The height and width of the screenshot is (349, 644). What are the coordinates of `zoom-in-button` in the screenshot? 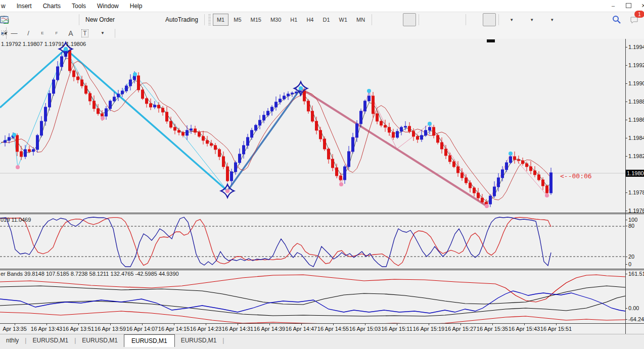 It's located at (428, 20).